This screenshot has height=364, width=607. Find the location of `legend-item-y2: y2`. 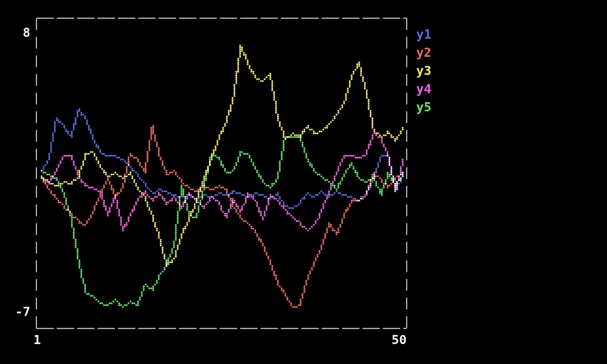

legend-item-y2: y2 is located at coordinates (424, 52).